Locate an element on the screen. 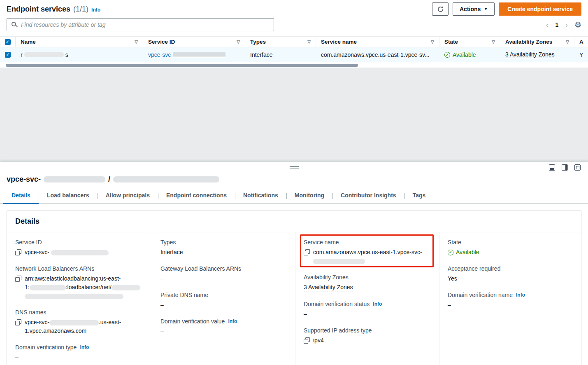  panel-position-side-icon is located at coordinates (565, 167).